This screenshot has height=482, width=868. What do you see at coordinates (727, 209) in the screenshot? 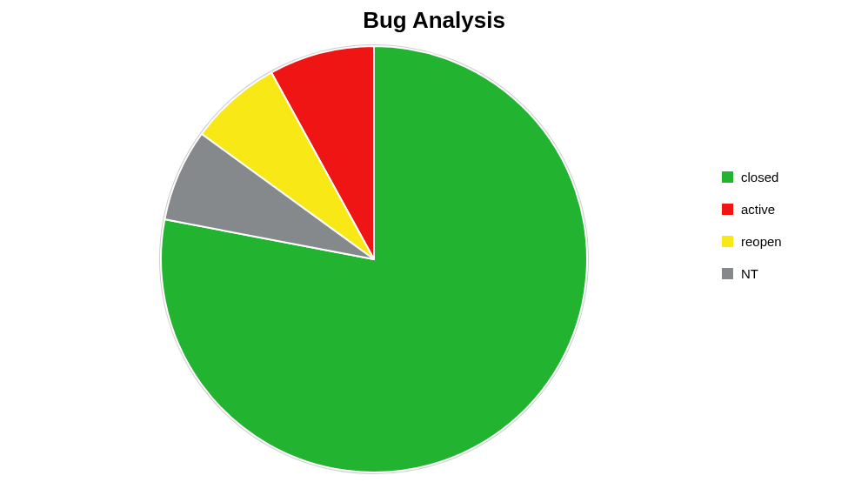
I see `legend-swatch-active` at bounding box center [727, 209].